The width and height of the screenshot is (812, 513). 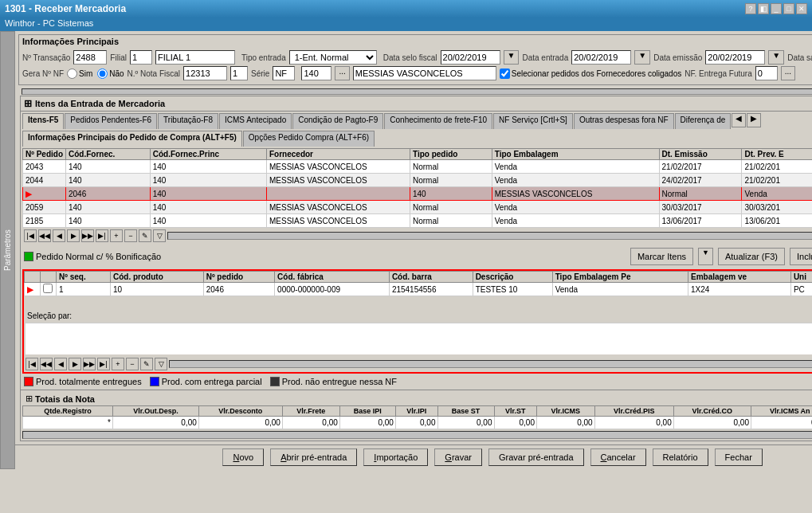 What do you see at coordinates (30, 236) in the screenshot?
I see `nav-first: |◀` at bounding box center [30, 236].